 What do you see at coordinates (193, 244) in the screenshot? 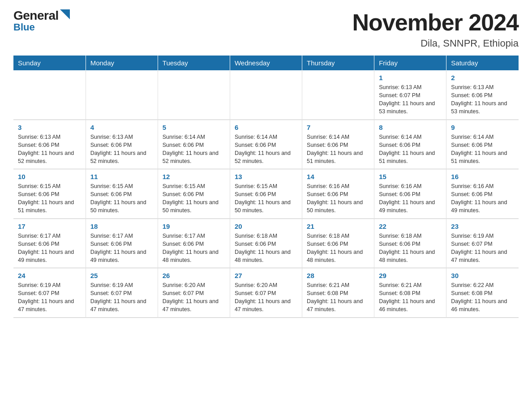
I see `calendar-cell: 19Sunrise: 6:17 AM Sunset: 6:06 PM Dayli…` at bounding box center [193, 244].